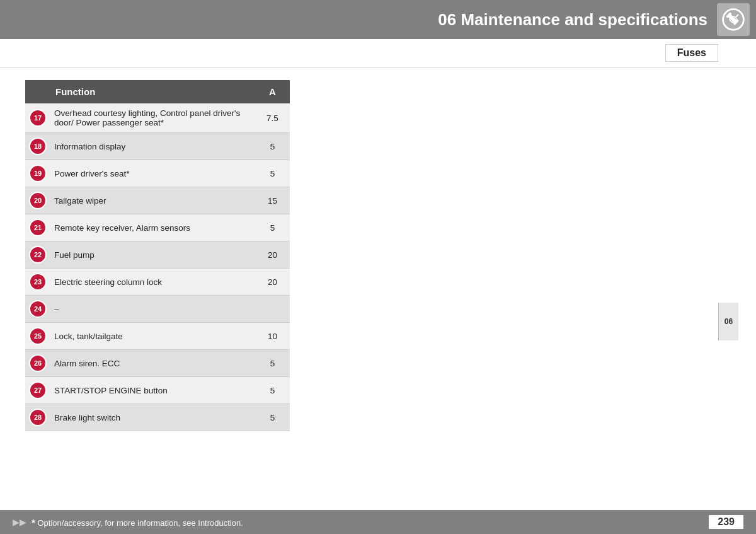 The height and width of the screenshot is (534, 756). What do you see at coordinates (38, 146) in the screenshot?
I see `fuse-number-cell: 18` at bounding box center [38, 146].